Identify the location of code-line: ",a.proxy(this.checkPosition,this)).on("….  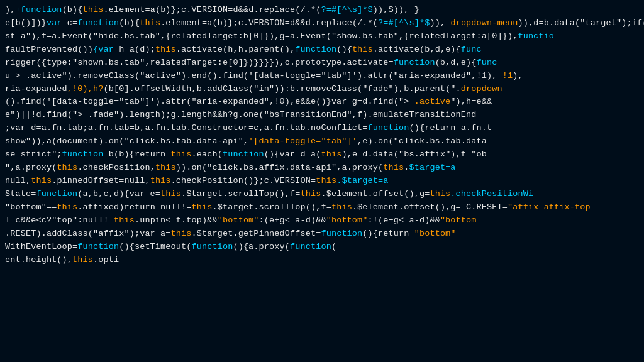
(322, 168).